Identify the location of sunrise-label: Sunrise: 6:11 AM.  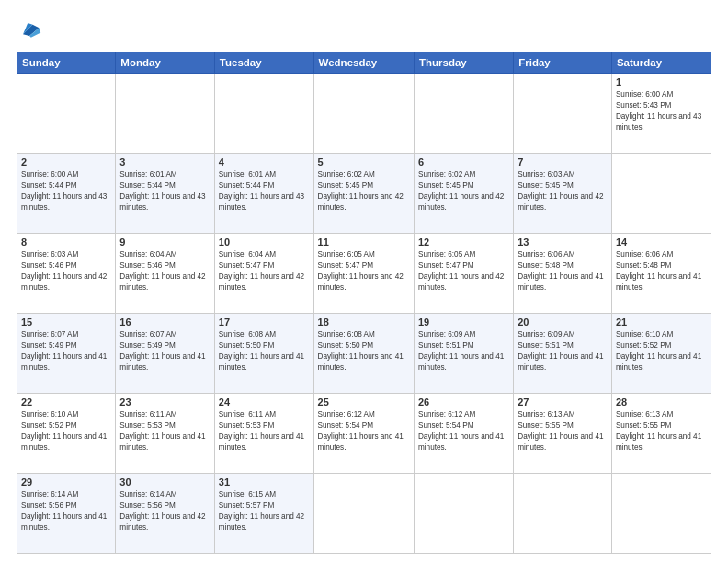
(148, 414).